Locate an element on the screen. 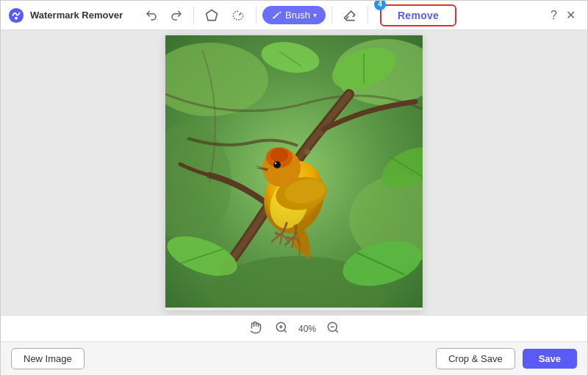  bottom-right: Crop & Save Save is located at coordinates (506, 359).